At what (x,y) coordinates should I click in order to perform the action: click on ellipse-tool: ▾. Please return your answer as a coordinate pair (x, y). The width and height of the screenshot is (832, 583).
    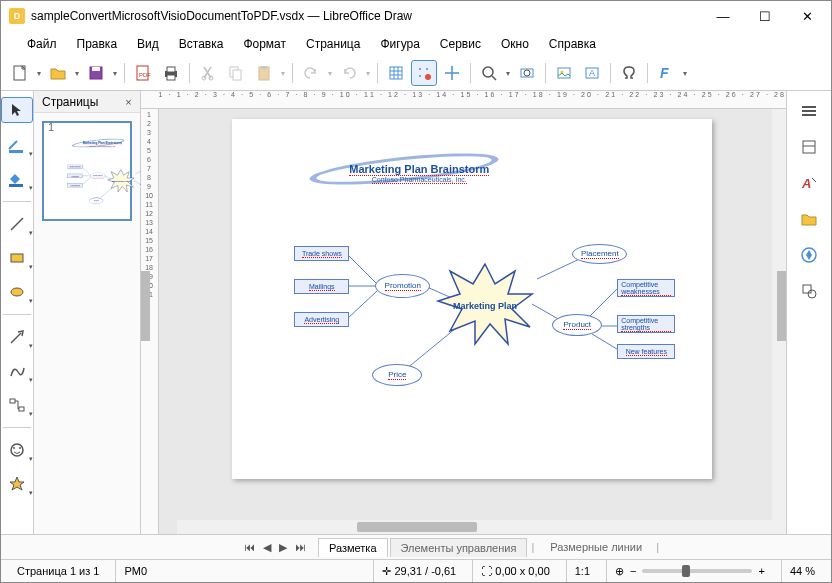
    Looking at the image, I should click on (17, 292).